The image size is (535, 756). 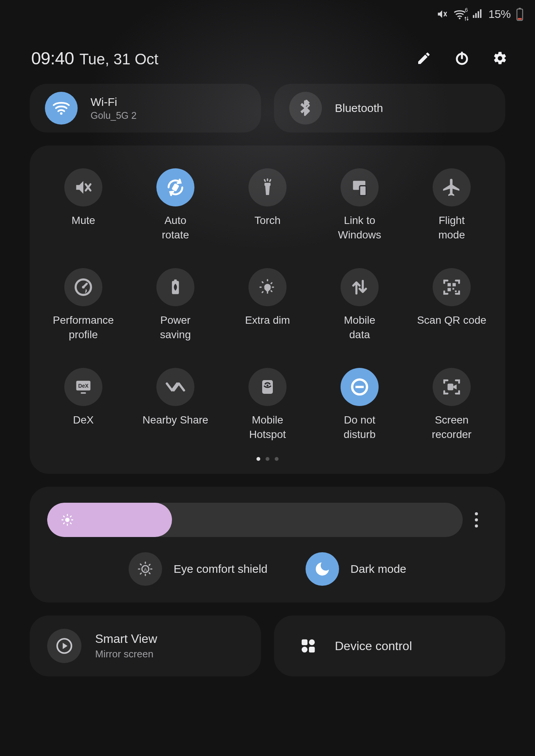 I want to click on qs-tile-mobile-data: Mobiledata, so click(x=360, y=305).